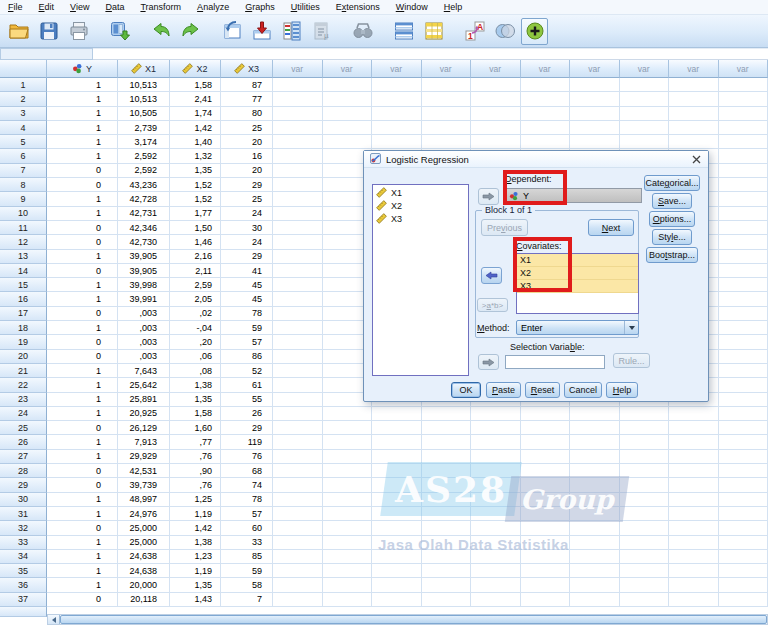  Describe the element at coordinates (247, 528) in the screenshot. I see `data-cell: 60` at that location.